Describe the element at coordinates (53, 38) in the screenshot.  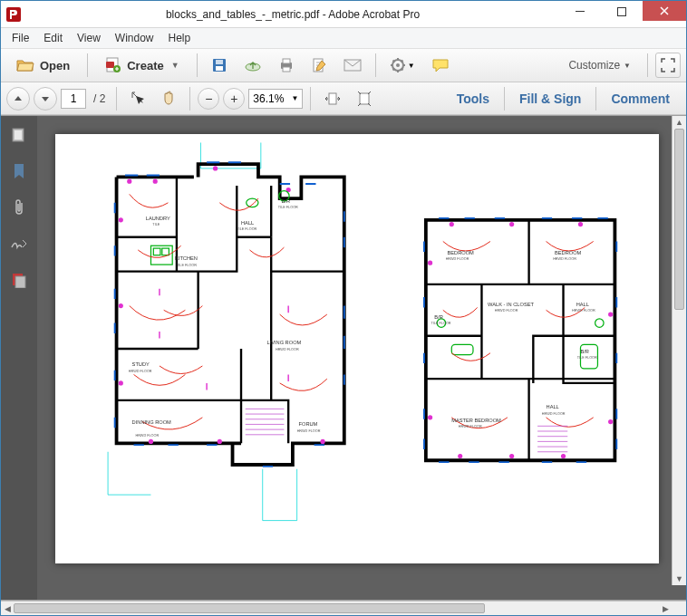
I see `menu-edit: Edit` at that location.